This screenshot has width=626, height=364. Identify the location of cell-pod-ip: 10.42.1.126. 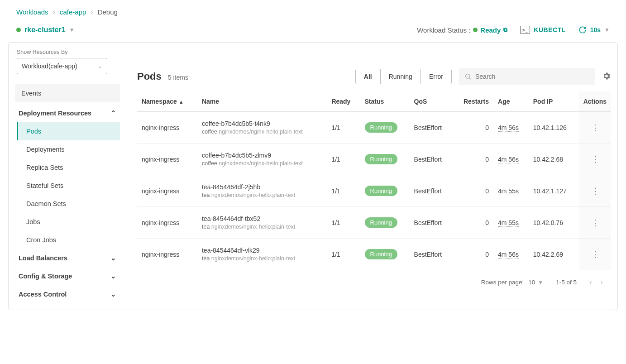
(554, 128).